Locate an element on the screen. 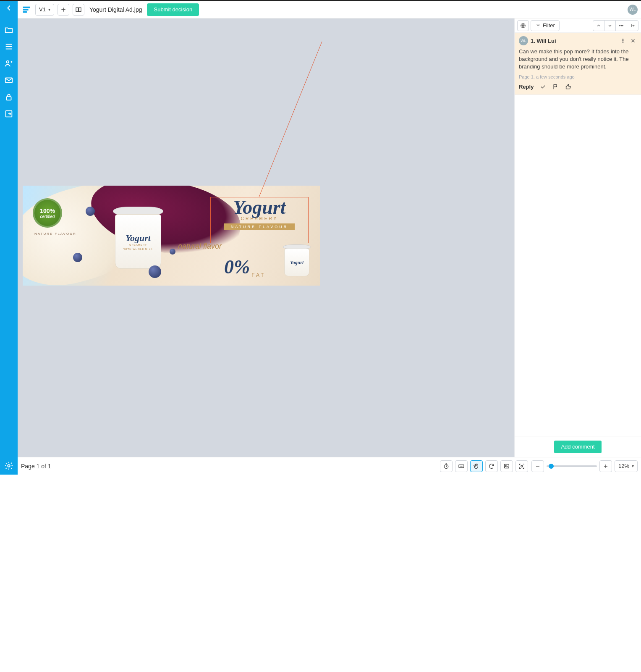  bottom-bar: Page 1 of 1 12% ▾ is located at coordinates (329, 466).